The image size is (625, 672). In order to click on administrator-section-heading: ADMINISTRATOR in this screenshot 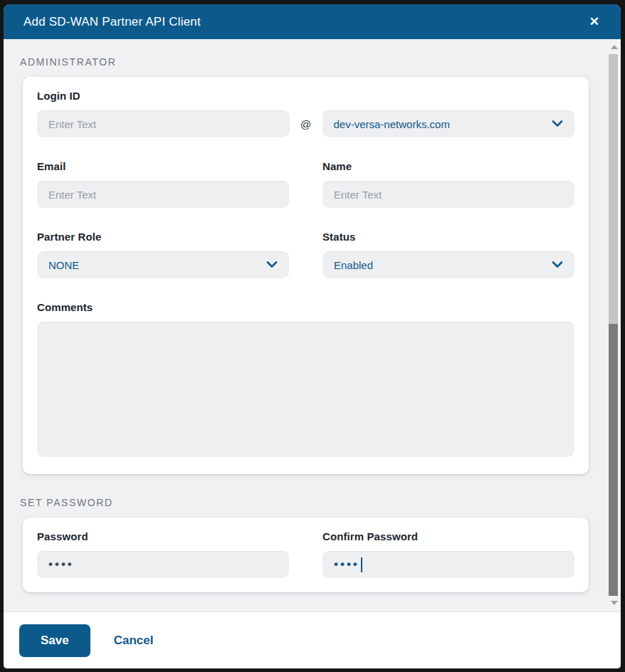, I will do `click(310, 62)`.